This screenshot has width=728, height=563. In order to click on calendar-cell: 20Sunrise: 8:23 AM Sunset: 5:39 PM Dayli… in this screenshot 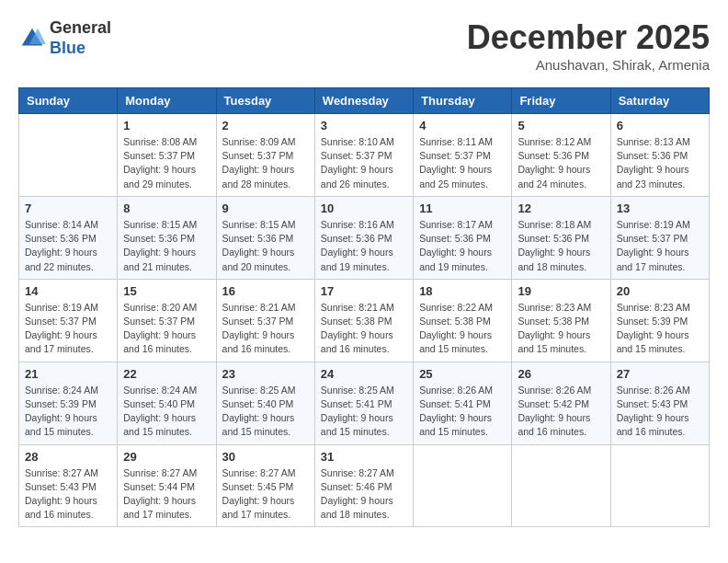, I will do `click(660, 320)`.